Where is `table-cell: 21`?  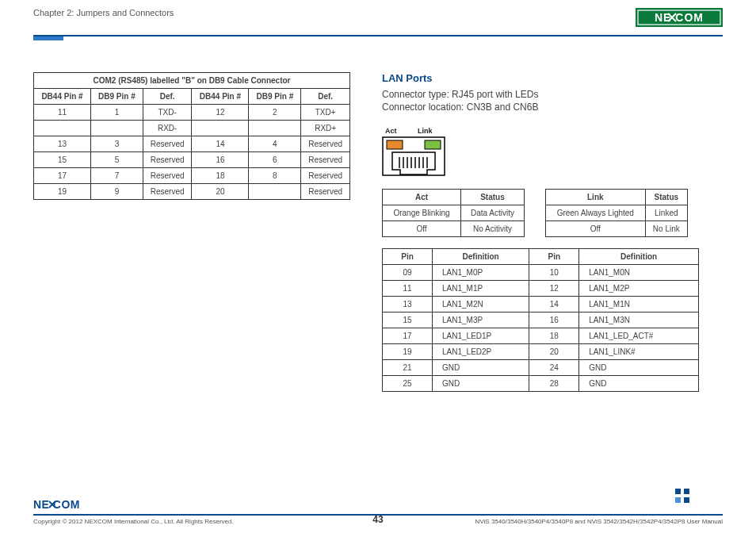 table-cell: 21 is located at coordinates (407, 368).